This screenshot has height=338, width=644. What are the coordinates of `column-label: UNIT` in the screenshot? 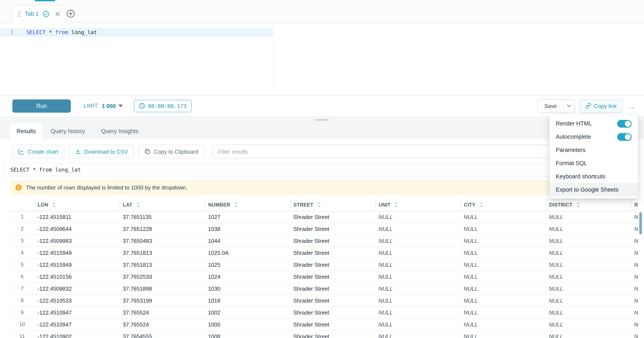 It's located at (384, 205).